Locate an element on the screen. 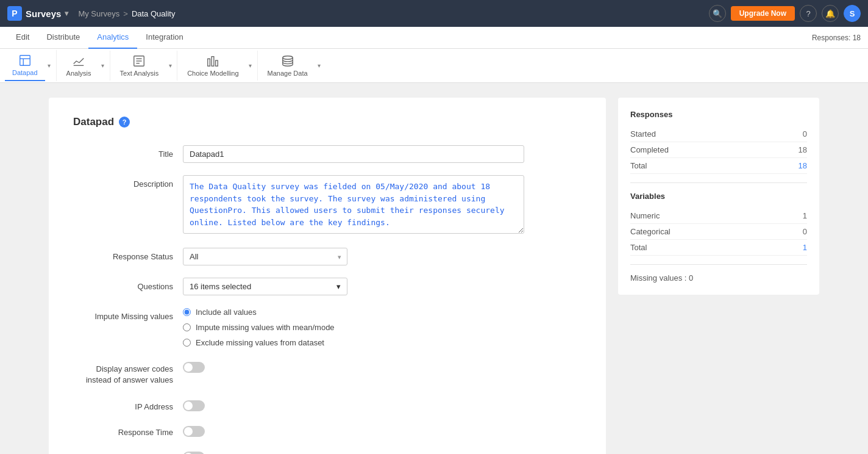 This screenshot has height=454, width=868. impute-radio-mean is located at coordinates (187, 327).